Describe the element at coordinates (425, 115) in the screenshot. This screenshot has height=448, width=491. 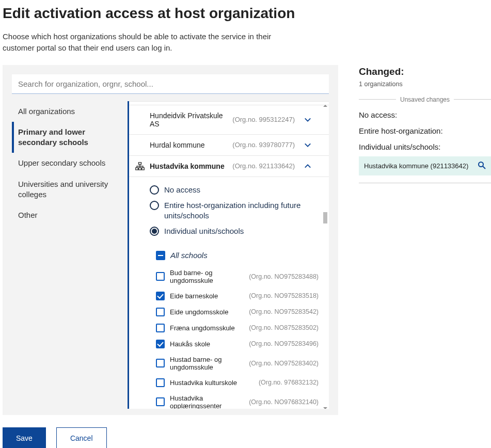
I see `section-no-access: No access:` at that location.